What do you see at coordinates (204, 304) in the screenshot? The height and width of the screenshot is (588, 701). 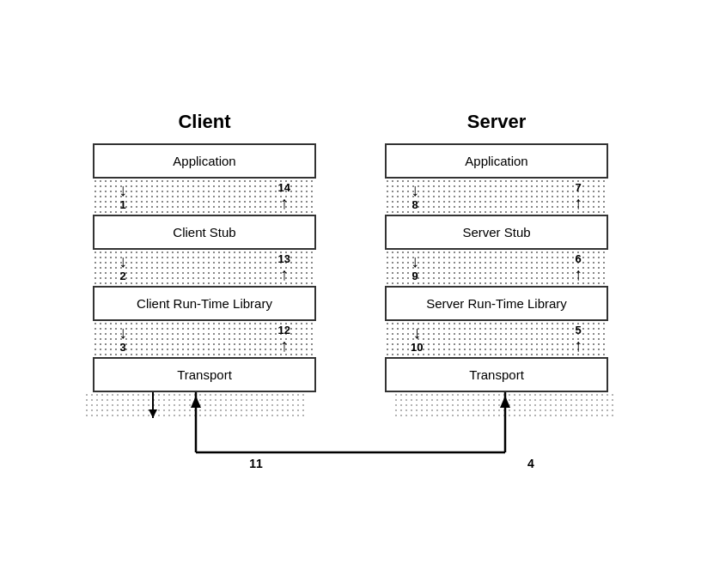 I see `client-runtime-box: Client Run-Time Library` at bounding box center [204, 304].